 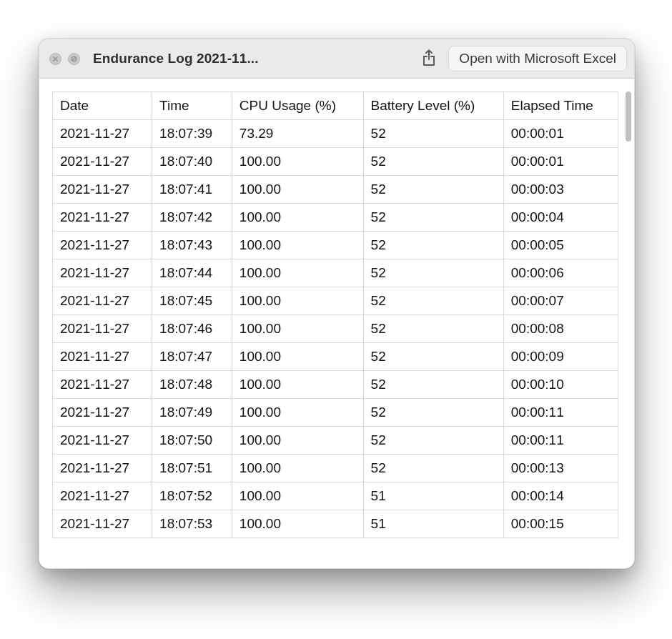 What do you see at coordinates (192, 440) in the screenshot?
I see `cell-time: 18:07:50` at bounding box center [192, 440].